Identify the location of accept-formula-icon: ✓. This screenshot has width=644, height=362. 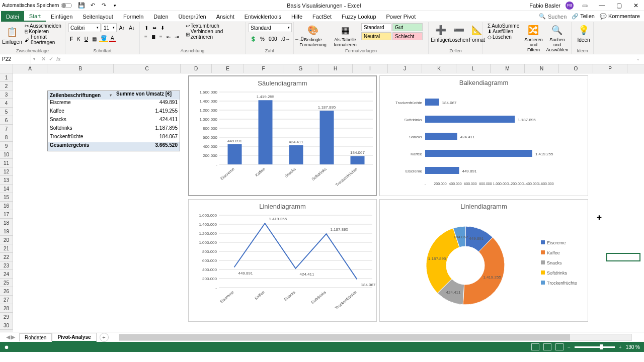
(51, 59).